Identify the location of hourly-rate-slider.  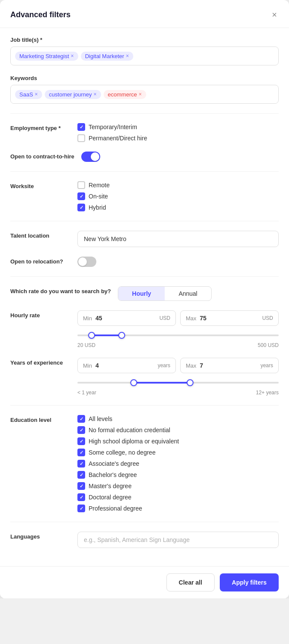
(178, 335).